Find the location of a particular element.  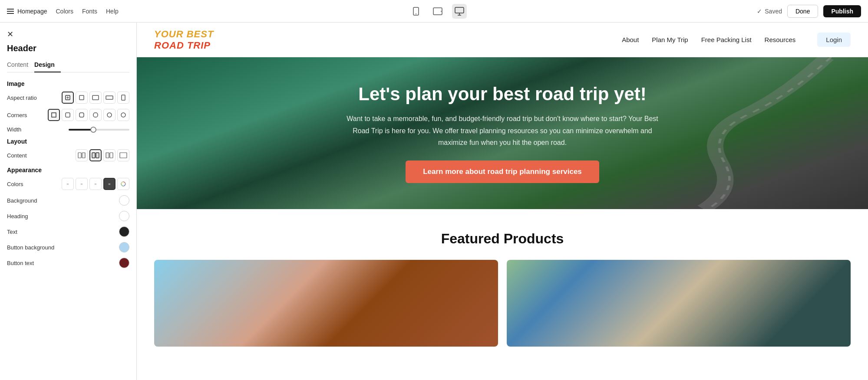

text-color-swatch is located at coordinates (124, 232).